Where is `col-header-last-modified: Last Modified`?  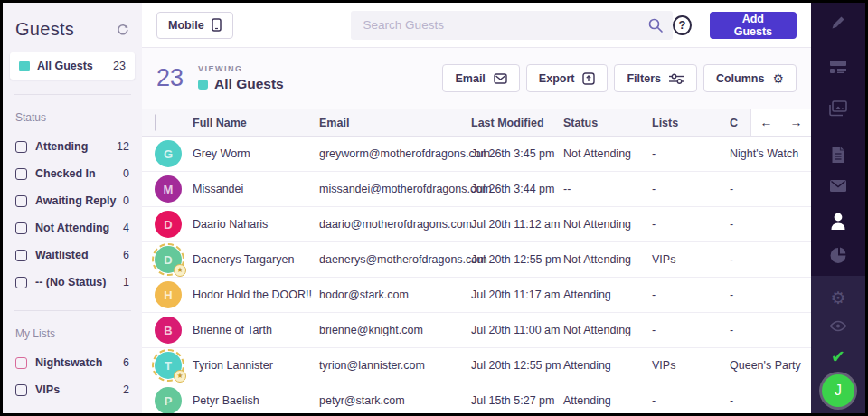
col-header-last-modified: Last Modified is located at coordinates (517, 123).